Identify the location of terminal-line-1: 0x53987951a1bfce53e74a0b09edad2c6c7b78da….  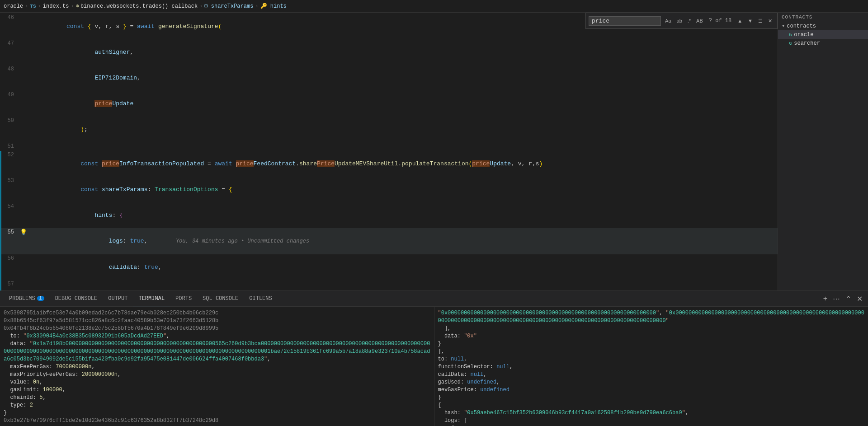
(217, 314).